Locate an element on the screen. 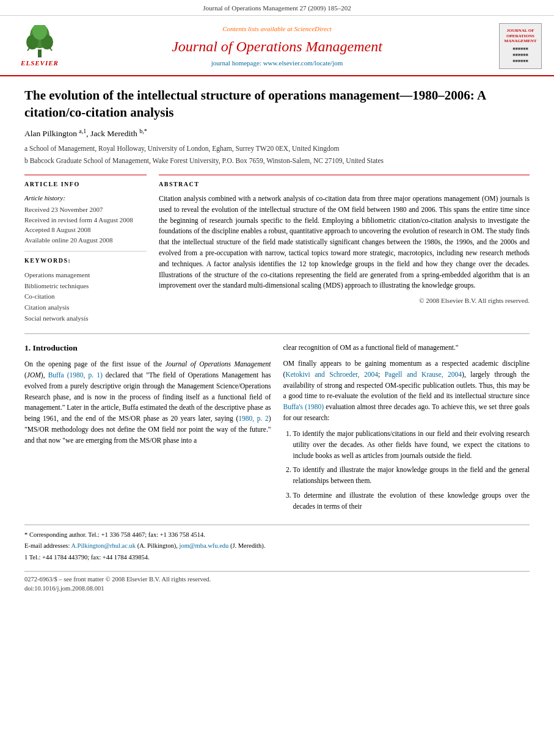  logo-detail: ■■■■■■■■■■■■■■■■■■ is located at coordinates (520, 55).